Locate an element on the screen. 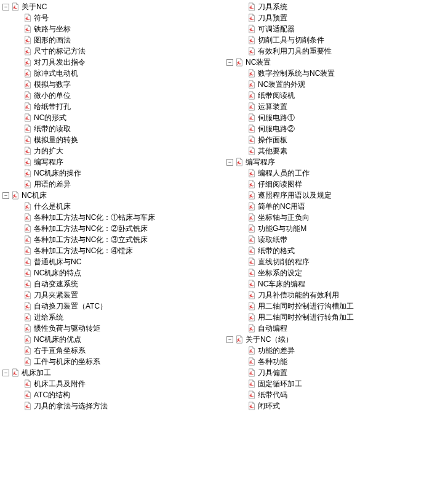  tree-node-label: NC的形式 is located at coordinates (50, 118).